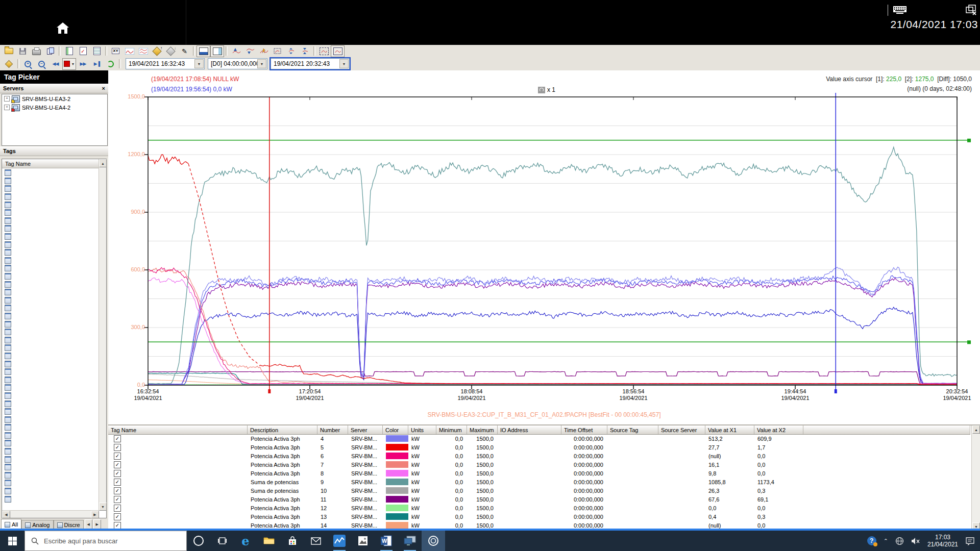  I want to click on split-pane-button, so click(217, 51).